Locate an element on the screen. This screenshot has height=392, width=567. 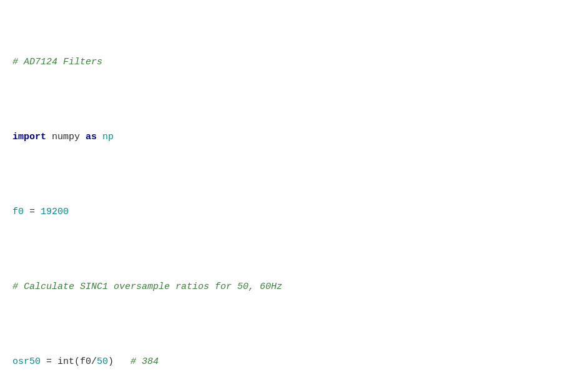
inline-comment-384: # 384 is located at coordinates (145, 362).